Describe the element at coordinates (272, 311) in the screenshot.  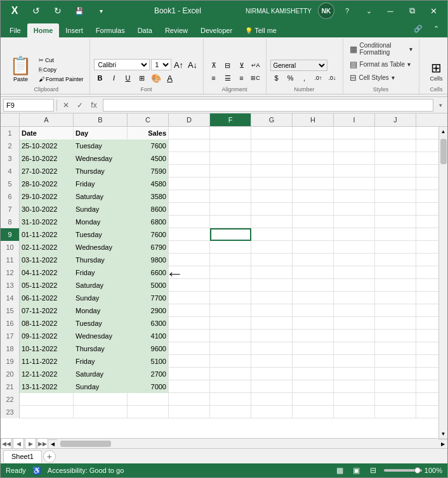
I see `cell-g15` at that location.